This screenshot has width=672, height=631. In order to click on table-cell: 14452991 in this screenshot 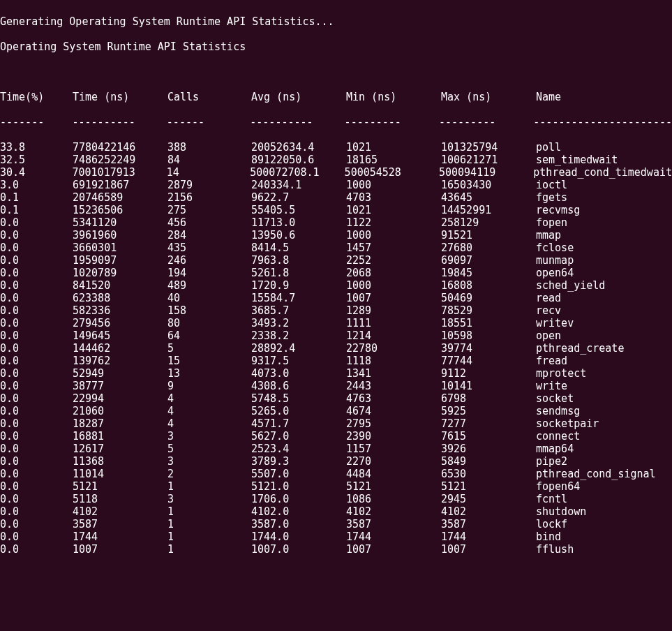, I will do `click(488, 210)`.